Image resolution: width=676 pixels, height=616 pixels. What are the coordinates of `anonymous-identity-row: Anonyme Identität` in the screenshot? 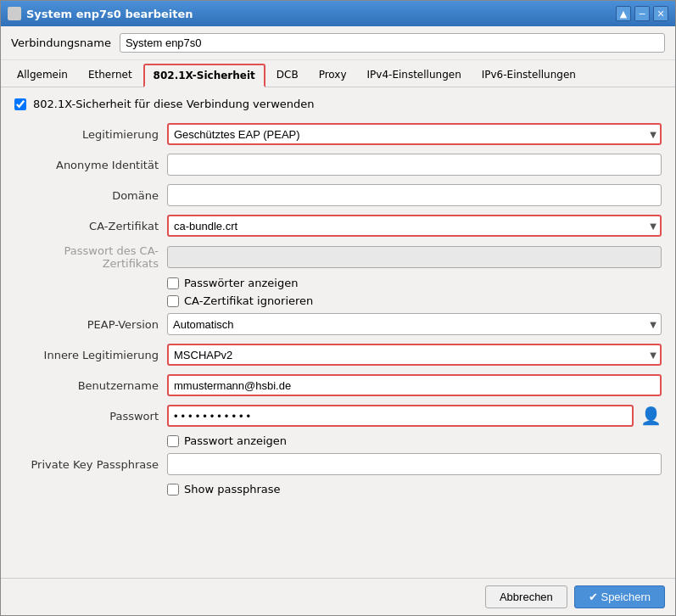 It's located at (338, 165).